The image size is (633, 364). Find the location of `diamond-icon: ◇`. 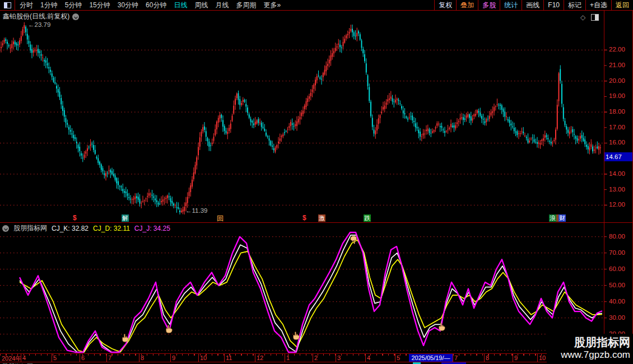

diamond-icon: ◇ is located at coordinates (583, 17).